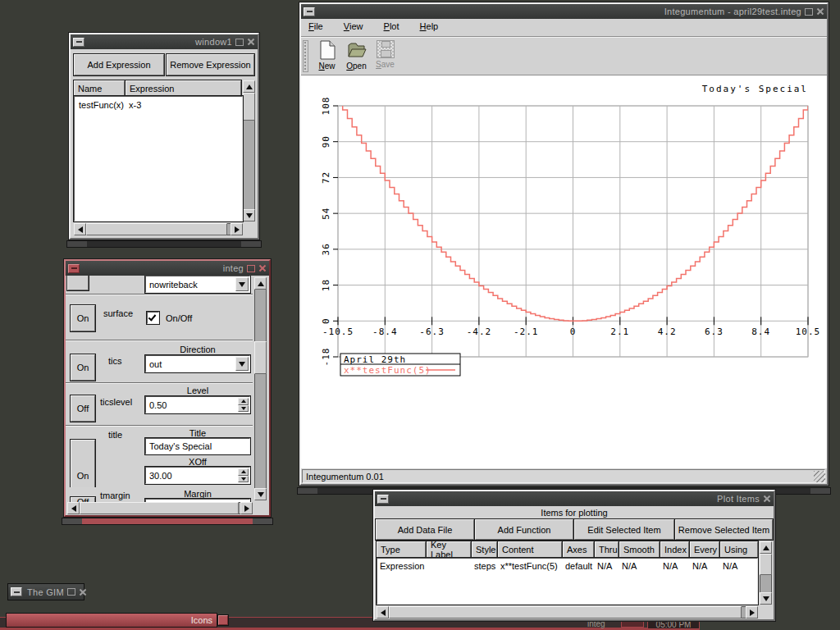 The width and height of the screenshot is (840, 630). Describe the element at coordinates (705, 550) in the screenshot. I see `column-header-every: Every` at that location.